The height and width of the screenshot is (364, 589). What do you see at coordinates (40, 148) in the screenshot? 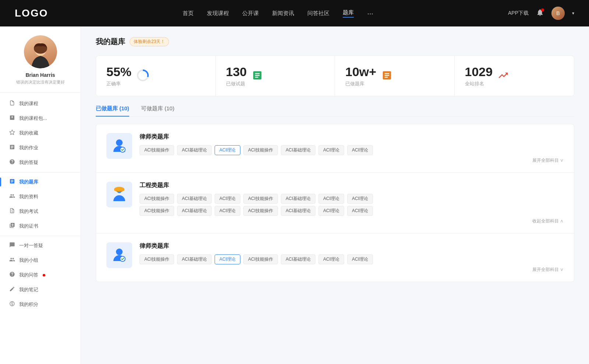
I see `sidebar-item-homework: 我的作业` at bounding box center [40, 148].